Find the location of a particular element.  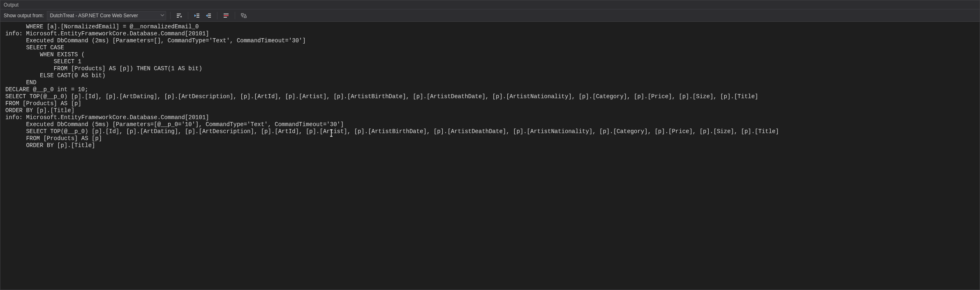

outdent-icon is located at coordinates (197, 16).